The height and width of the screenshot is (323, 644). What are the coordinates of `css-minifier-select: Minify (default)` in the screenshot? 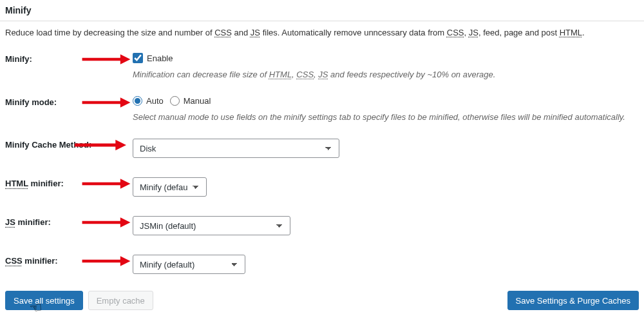 It's located at (189, 264).